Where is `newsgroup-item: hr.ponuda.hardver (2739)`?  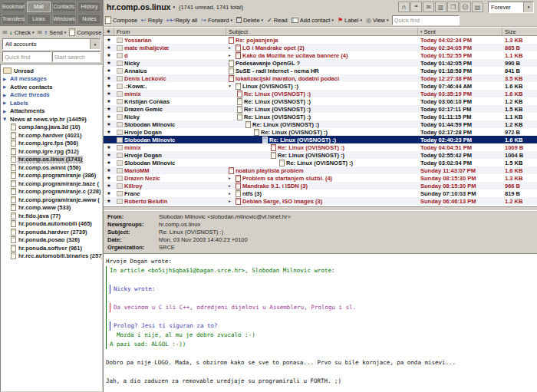
newsgroup-item: hr.ponuda.hardver (2739) is located at coordinates (51, 232).